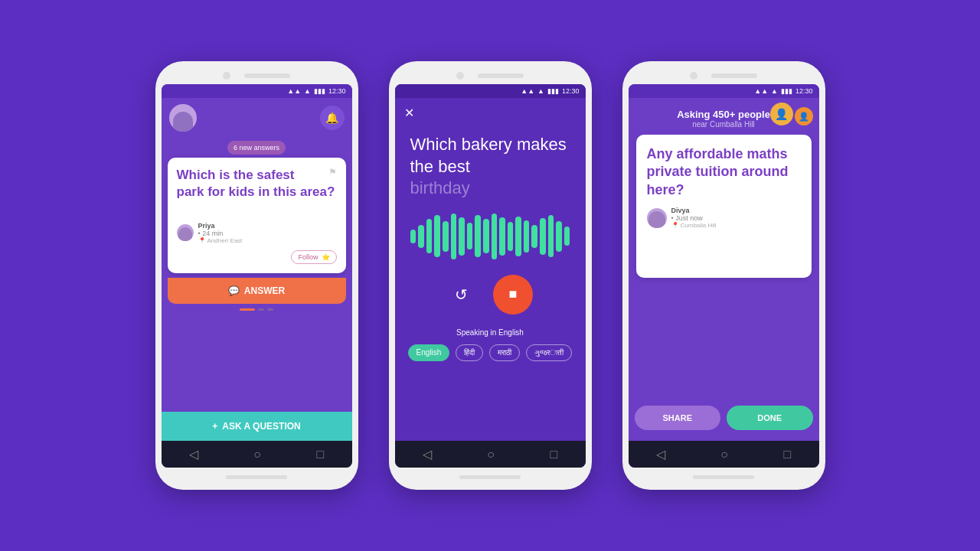 The image size is (980, 551). Describe the element at coordinates (724, 288) in the screenshot. I see `p3-main: Any affordable maths private tuition aro…` at that location.